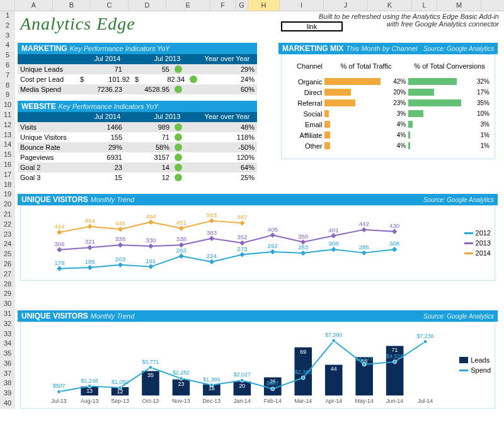 Image resolution: width=504 pixels, height=423 pixels. I want to click on mix-row: Other4%1%, so click(388, 146).